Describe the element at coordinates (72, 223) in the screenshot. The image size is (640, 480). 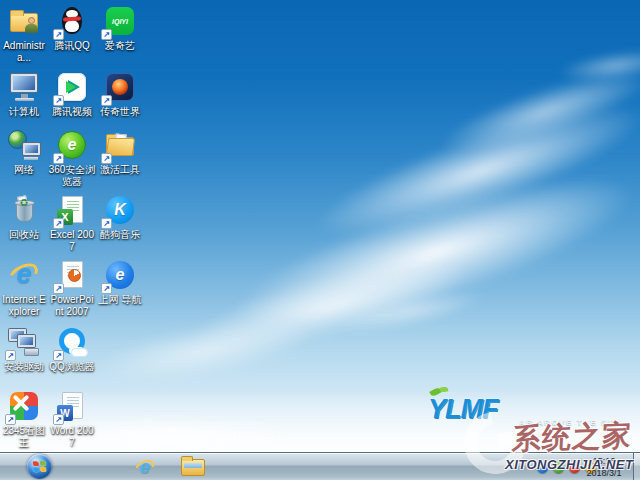
I see `desktop-icon-excel-2007: X ↗ Excel 2007` at that location.